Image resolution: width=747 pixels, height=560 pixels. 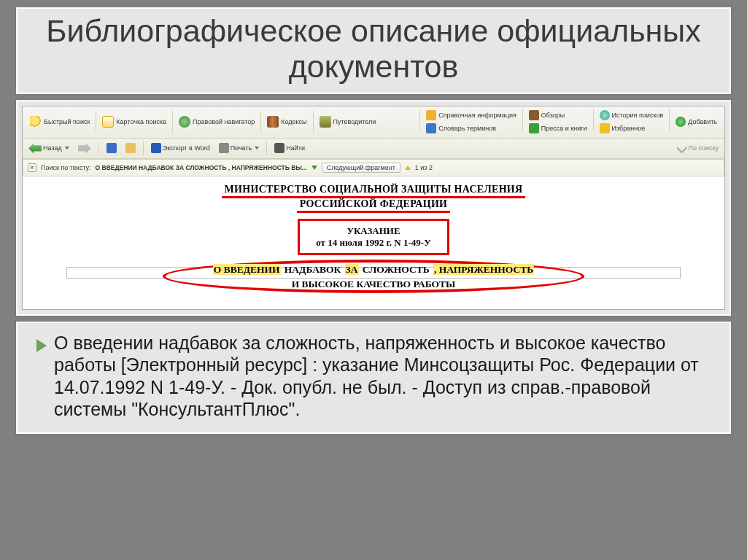 What do you see at coordinates (384, 376) in the screenshot?
I see `citation-text: О введении надбавок за сложность, напряж…` at bounding box center [384, 376].